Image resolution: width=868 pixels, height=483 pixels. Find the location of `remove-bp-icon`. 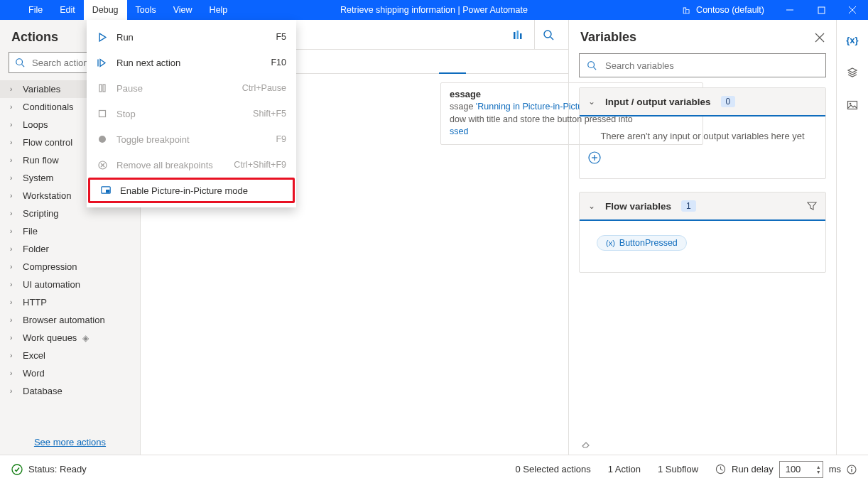

remove-bp-icon is located at coordinates (102, 165).